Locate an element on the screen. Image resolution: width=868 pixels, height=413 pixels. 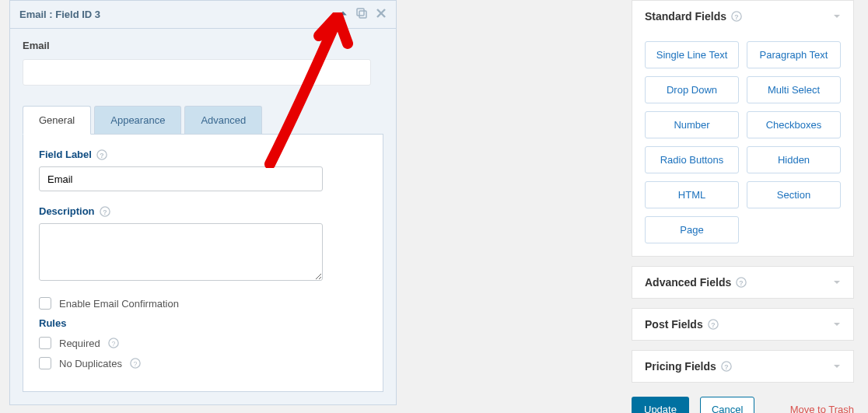
panel-header: Email : Field ID 3 is located at coordinates (203, 15).